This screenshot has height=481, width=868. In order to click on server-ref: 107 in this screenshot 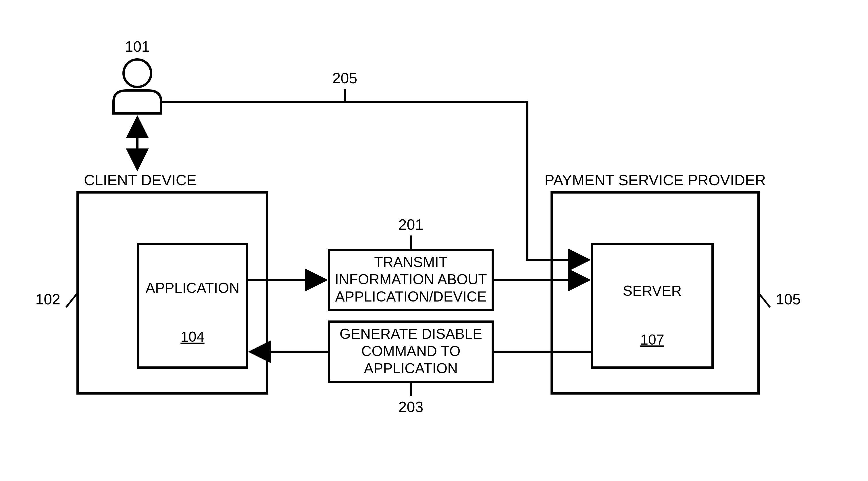, I will do `click(652, 340)`.